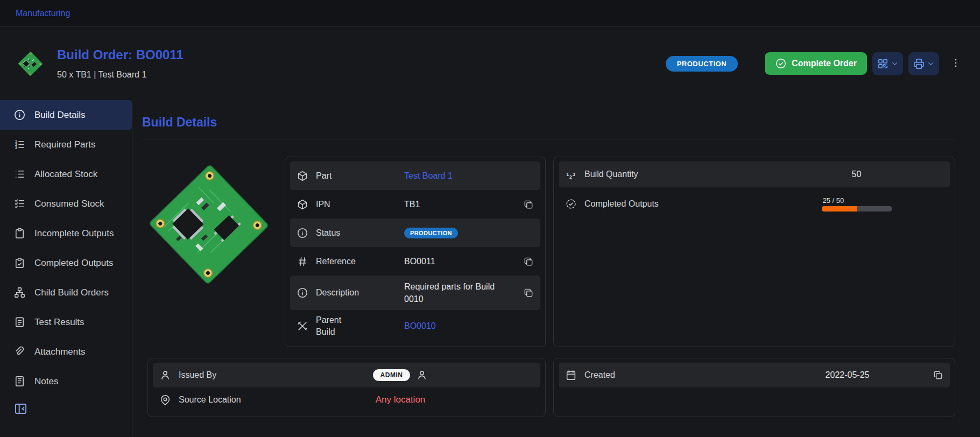  Describe the element at coordinates (356, 293) in the screenshot. I see `detail-label: Description` at that location.